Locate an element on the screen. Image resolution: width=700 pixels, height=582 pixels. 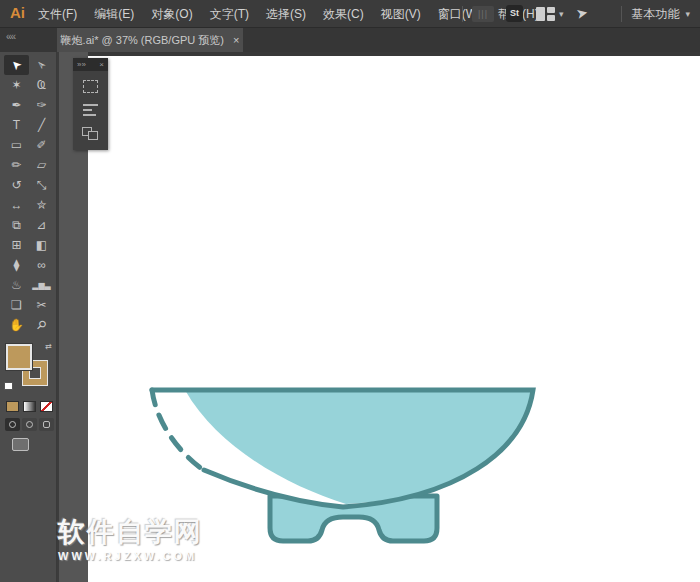
line-segment-tool-icon: ╱ is located at coordinates (42, 125).